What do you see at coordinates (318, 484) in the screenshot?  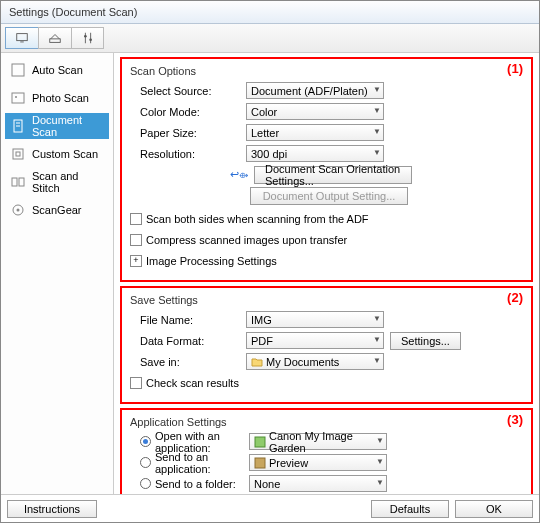 I see `send-folder-dropdown: None ▼` at bounding box center [318, 484].